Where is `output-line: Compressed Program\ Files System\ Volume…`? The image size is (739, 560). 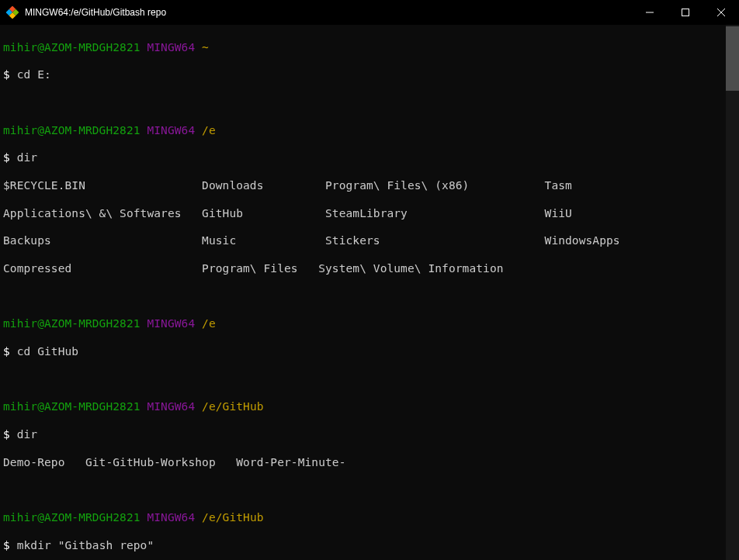
output-line: Compressed Program\ Files System\ Volume… is located at coordinates (363, 269).